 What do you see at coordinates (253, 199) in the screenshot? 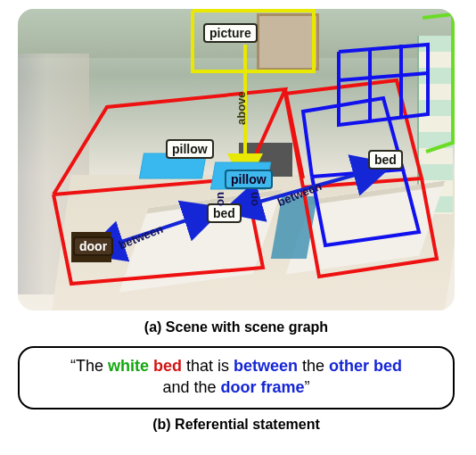
I see `edge-label-on-right: on` at bounding box center [253, 199].